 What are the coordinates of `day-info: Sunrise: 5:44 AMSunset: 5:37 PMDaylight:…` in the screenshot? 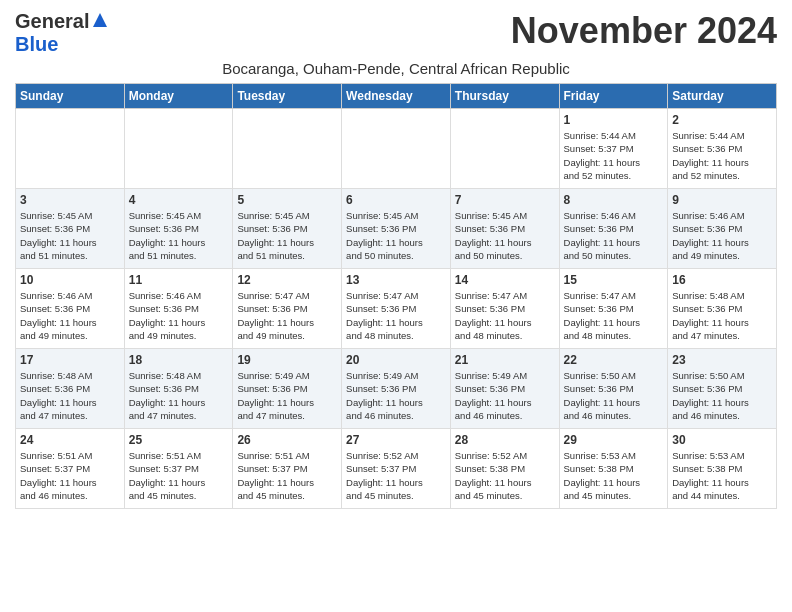 It's located at (614, 156).